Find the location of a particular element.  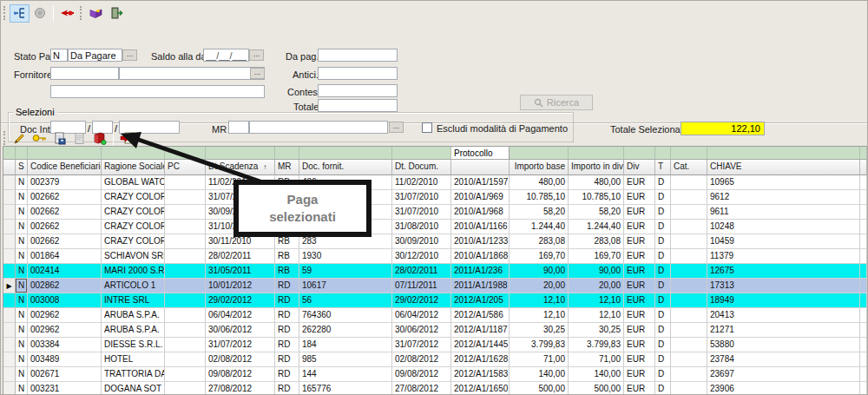

document-disabled-icon is located at coordinates (80, 139).